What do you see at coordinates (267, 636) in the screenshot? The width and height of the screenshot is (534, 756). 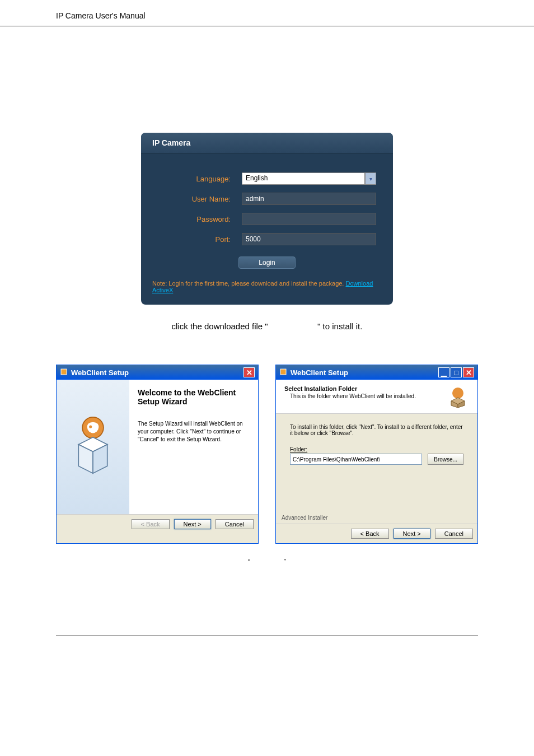 I see `page-footer-rule` at bounding box center [267, 636].